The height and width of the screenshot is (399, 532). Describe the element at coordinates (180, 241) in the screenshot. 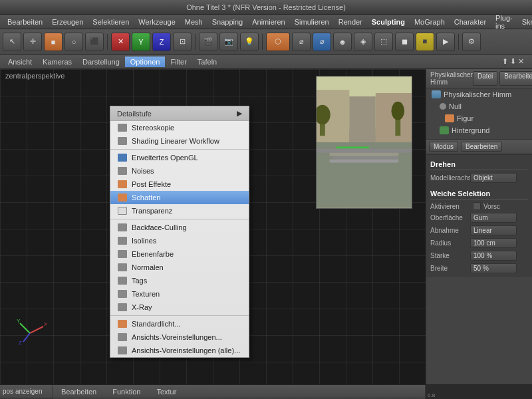

I see `dropdown-isolines: Isolines` at that location.